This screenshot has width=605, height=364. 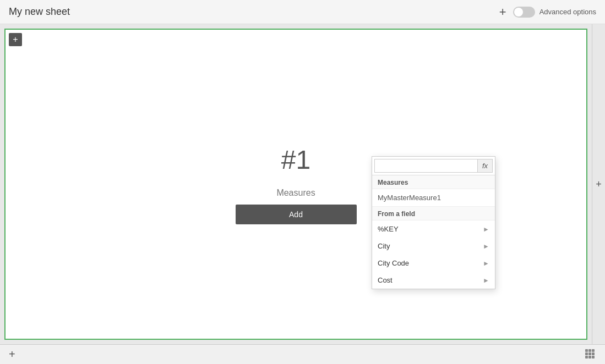 What do you see at coordinates (486, 166) in the screenshot?
I see `fx-button: fx` at bounding box center [486, 166].